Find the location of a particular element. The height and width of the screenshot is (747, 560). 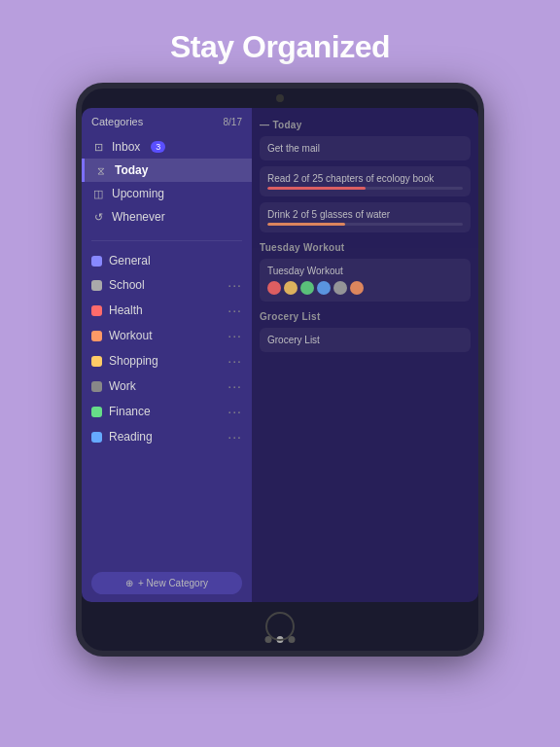

task-read-chapters-title: Read 2 of 25 chapters of ecology book is located at coordinates (366, 179).